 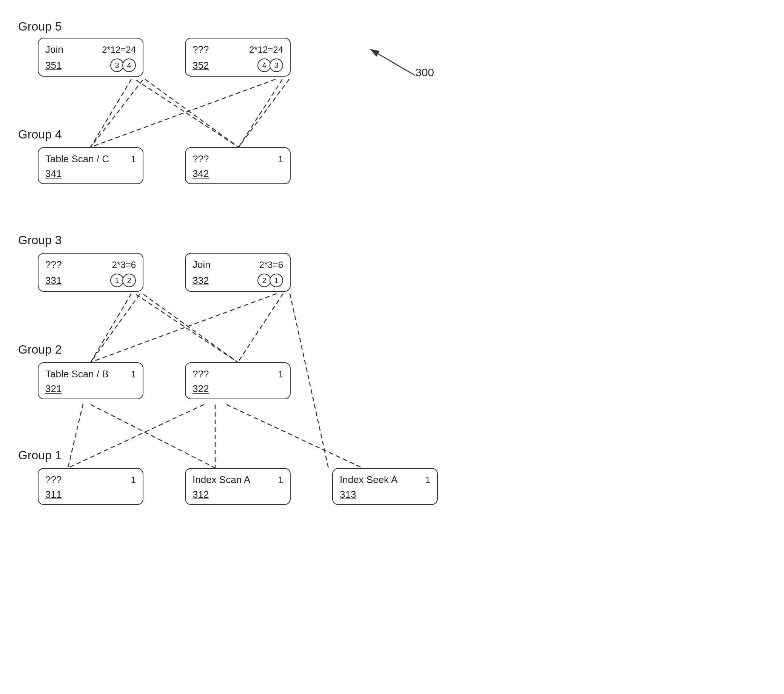 I want to click on node-322-ref: 322, so click(x=201, y=389).